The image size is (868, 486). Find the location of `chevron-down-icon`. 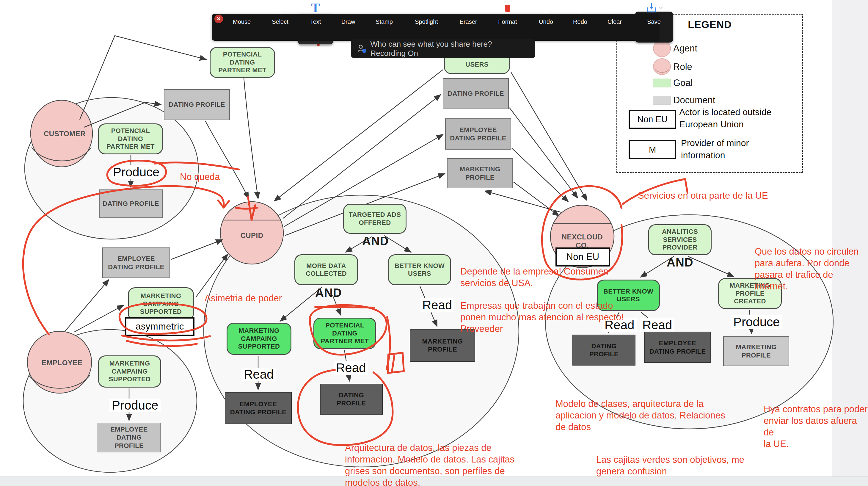

chevron-down-icon is located at coordinates (661, 8).